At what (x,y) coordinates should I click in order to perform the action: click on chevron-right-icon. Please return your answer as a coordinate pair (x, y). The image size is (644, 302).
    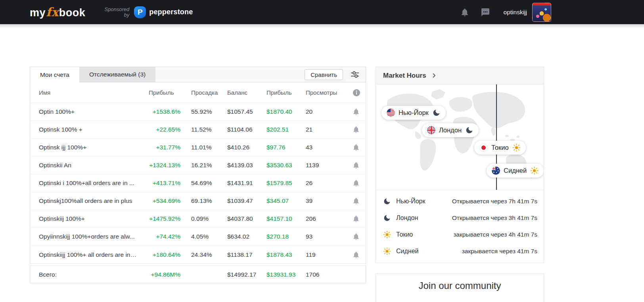
    Looking at the image, I should click on (434, 75).